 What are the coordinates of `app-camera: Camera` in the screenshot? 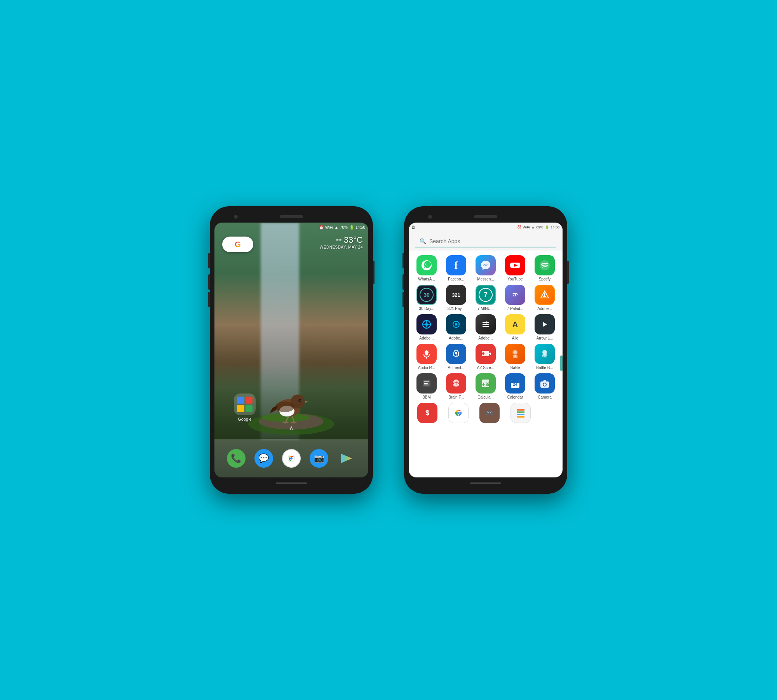 It's located at (545, 387).